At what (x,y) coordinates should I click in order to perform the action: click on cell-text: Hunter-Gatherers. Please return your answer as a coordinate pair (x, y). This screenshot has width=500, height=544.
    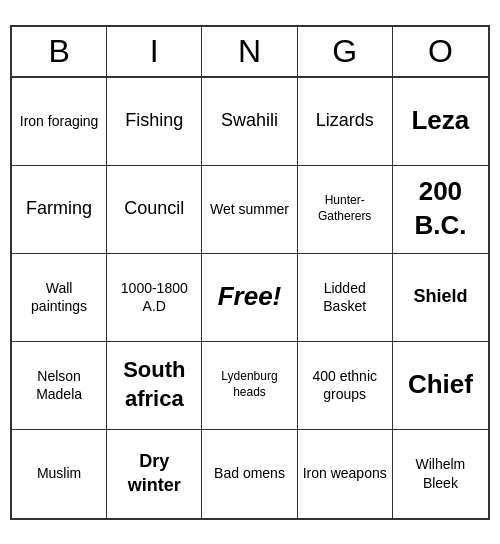
    Looking at the image, I should click on (345, 208).